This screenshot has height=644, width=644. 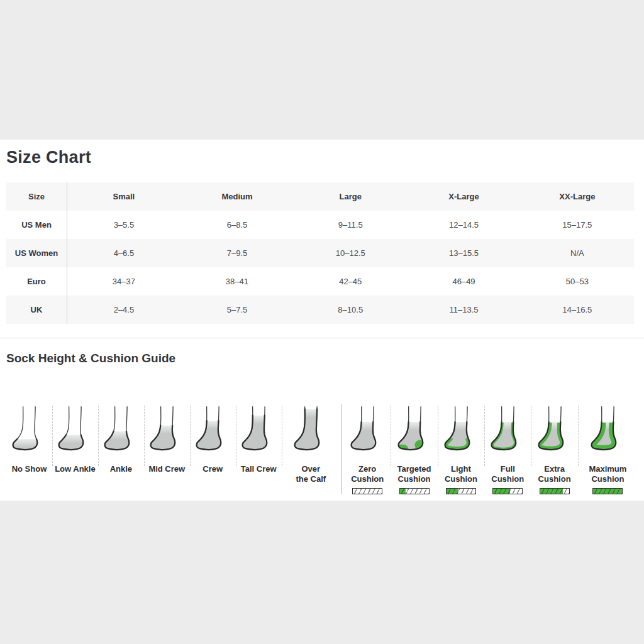 What do you see at coordinates (30, 469) in the screenshot?
I see `icon-label: No Show` at bounding box center [30, 469].